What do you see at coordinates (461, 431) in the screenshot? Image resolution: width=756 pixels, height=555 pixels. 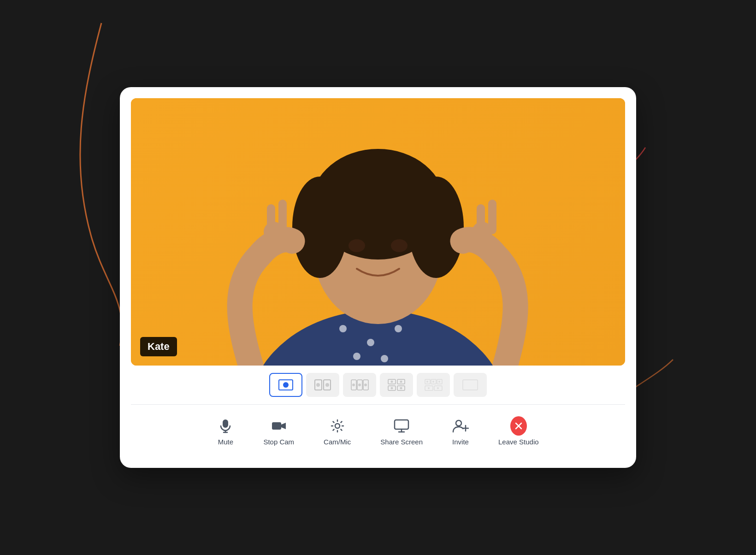 I see `invite-button: Invite` at bounding box center [461, 431].